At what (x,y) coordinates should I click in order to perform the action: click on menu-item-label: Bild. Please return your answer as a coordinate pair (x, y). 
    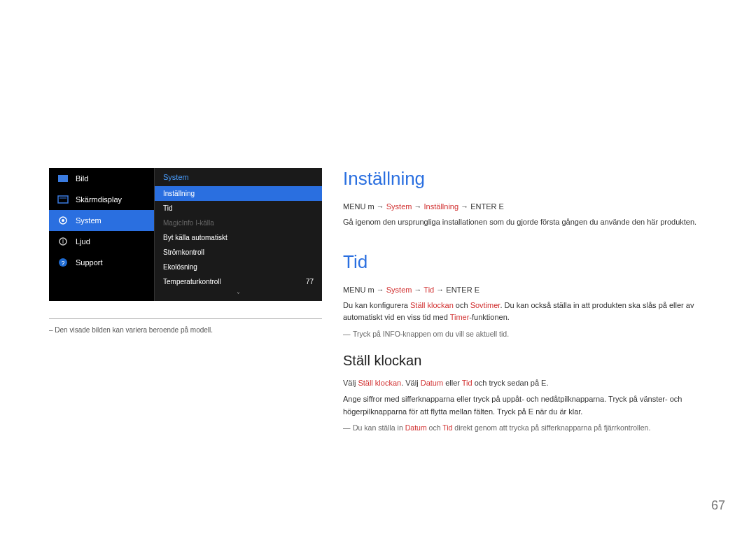
    Looking at the image, I should click on (82, 178).